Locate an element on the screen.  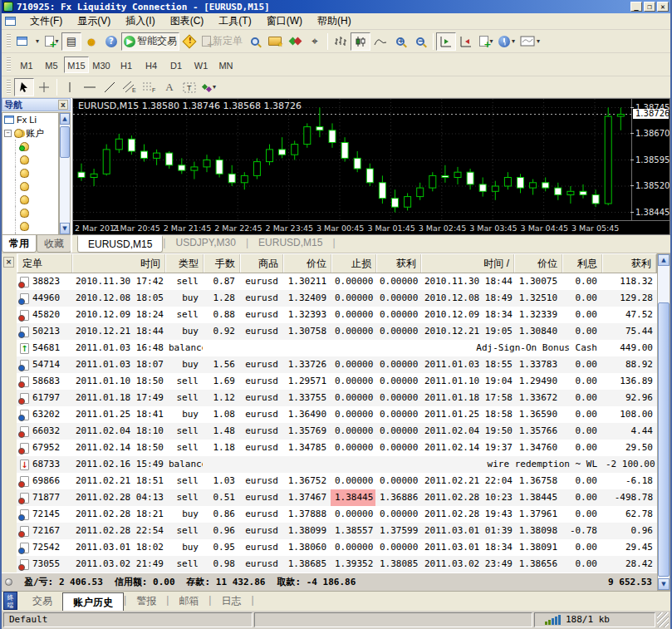
table-row: 502132010.12.21 18:44buy0.92eurusd1.3075… is located at coordinates (337, 332).